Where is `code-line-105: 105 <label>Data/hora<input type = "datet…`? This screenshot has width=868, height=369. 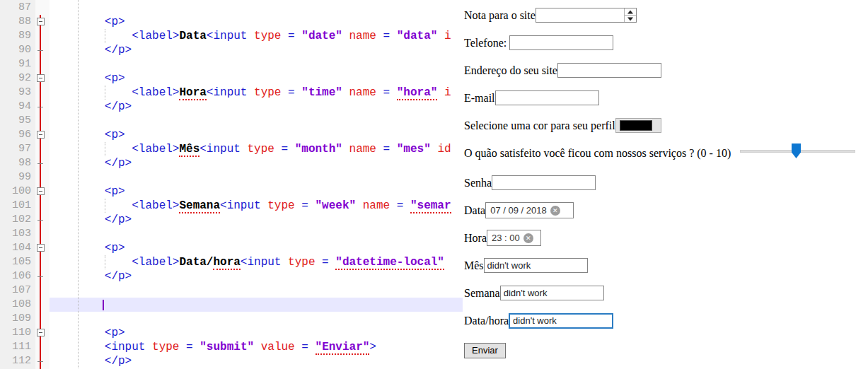 code-line-105: 105 <label>Data/hora<input type = "datet… is located at coordinates (232, 262).